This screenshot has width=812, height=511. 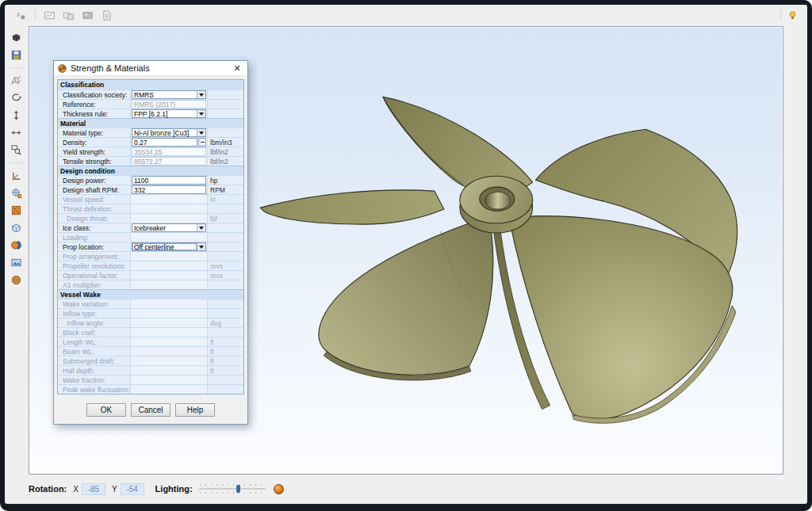 What do you see at coordinates (169, 228) in the screenshot?
I see `dropdown-ice-class: Icebreaker` at bounding box center [169, 228].